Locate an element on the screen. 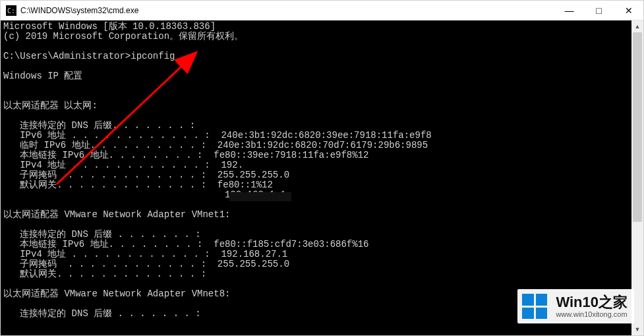  scroll-track is located at coordinates (637, 178).